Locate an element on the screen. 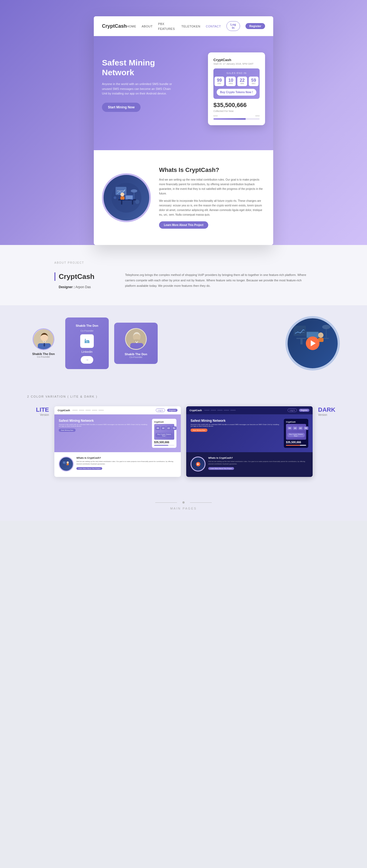  mockup-dark-progress is located at coordinates (296, 445).